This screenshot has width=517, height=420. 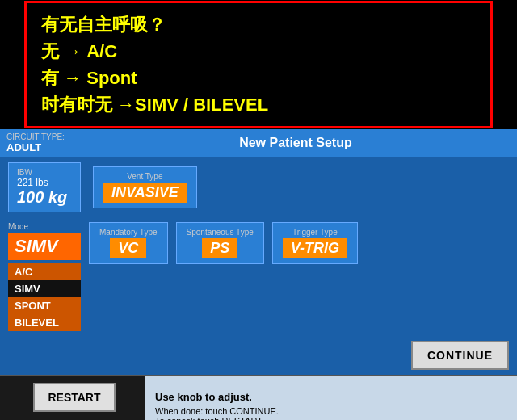 I want to click on circuit-type-value: ADULT, so click(x=36, y=147).